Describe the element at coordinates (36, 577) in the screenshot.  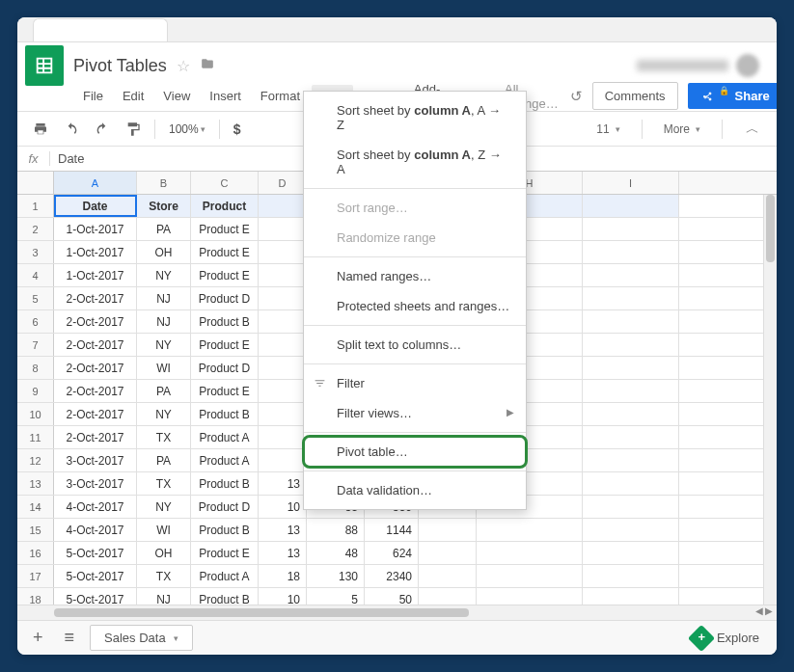
I see `row-header: 17` at that location.